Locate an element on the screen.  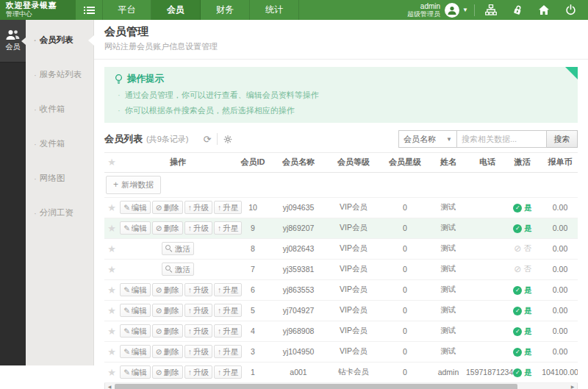
search-input is located at coordinates (502, 139).